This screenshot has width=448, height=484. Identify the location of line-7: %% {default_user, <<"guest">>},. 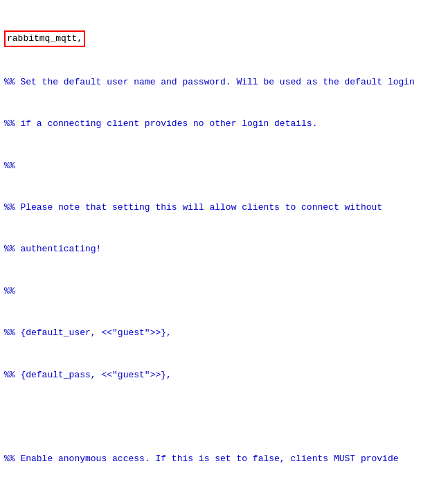
(224, 333).